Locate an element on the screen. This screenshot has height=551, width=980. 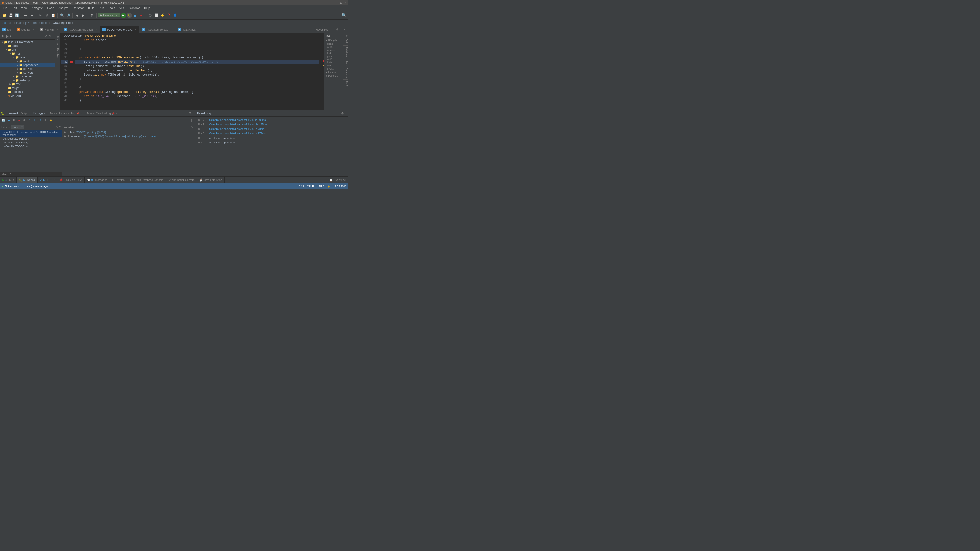
toolbar-help: ❓ is located at coordinates (169, 15).